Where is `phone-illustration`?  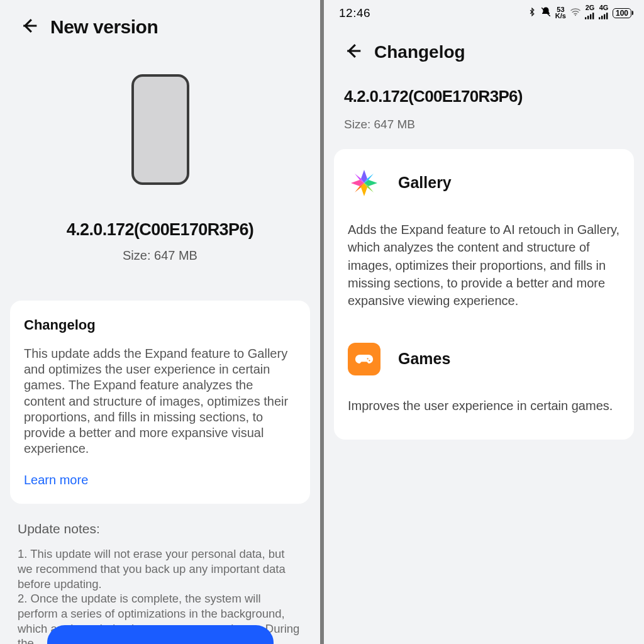
phone-illustration is located at coordinates (160, 130).